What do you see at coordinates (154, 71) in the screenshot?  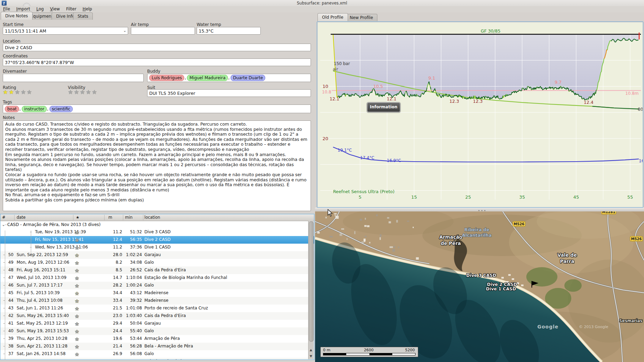 I see `buddy-label: Buddy` at bounding box center [154, 71].